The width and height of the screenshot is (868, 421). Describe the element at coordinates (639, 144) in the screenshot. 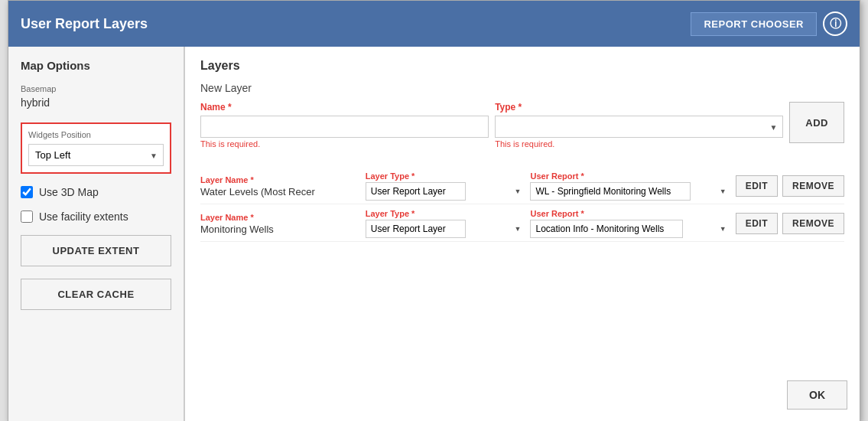

I see `type-error: This is required.` at that location.